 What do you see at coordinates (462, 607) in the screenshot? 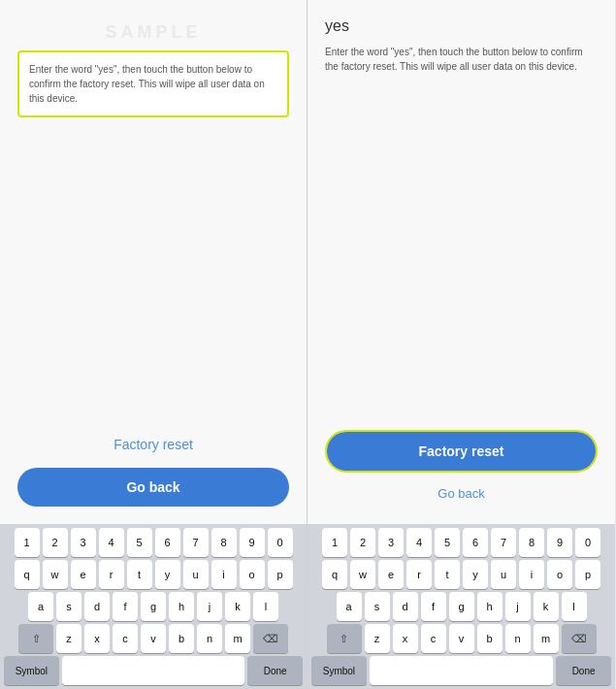
I see `r-key-g: g` at bounding box center [462, 607].